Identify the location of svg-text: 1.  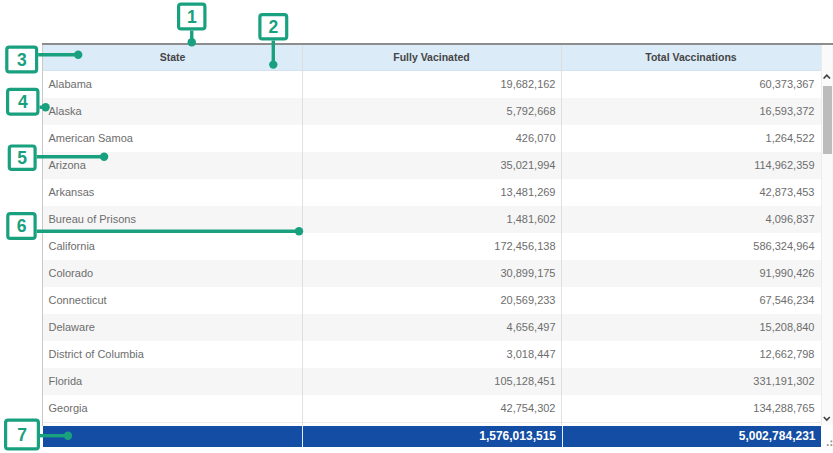
(192, 17).